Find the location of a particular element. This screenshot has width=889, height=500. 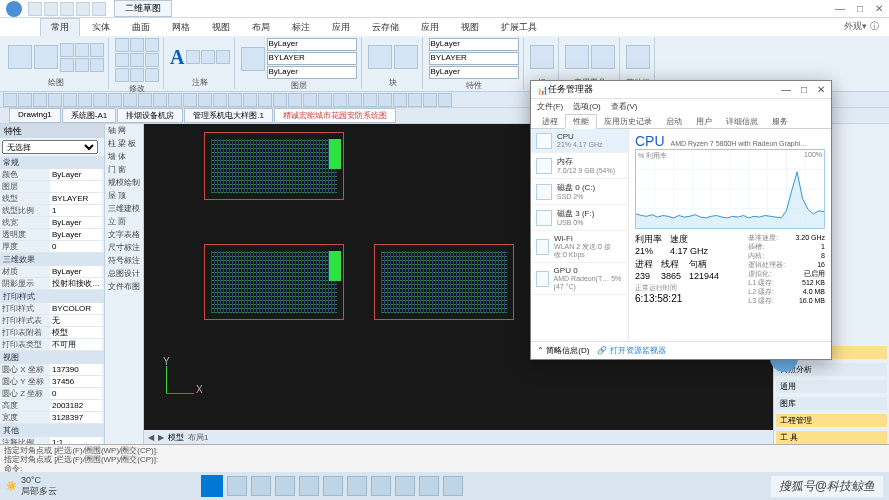

table-tool-icon is located at coordinates (223, 57).